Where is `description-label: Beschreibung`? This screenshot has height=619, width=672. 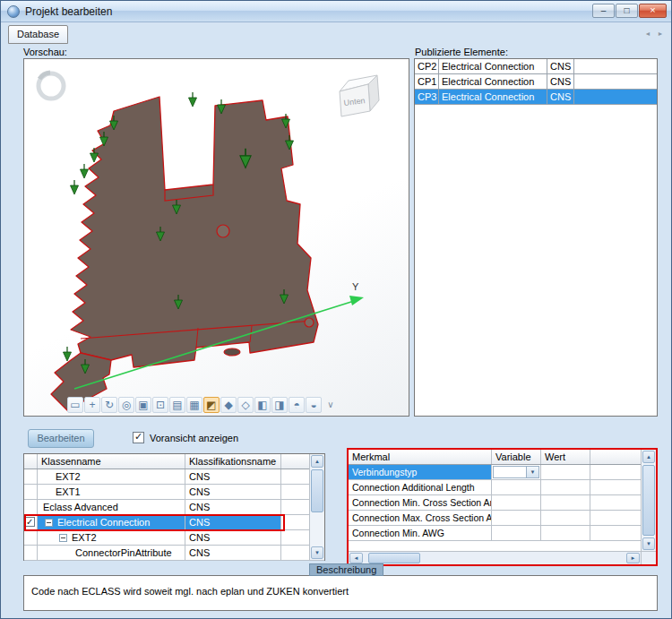
description-label: Beschreibung is located at coordinates (346, 570).